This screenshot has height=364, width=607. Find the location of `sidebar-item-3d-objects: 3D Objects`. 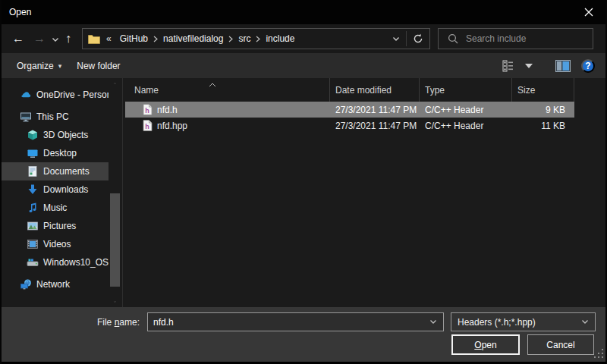

sidebar-item-3d-objects: 3D Objects is located at coordinates (55, 135).